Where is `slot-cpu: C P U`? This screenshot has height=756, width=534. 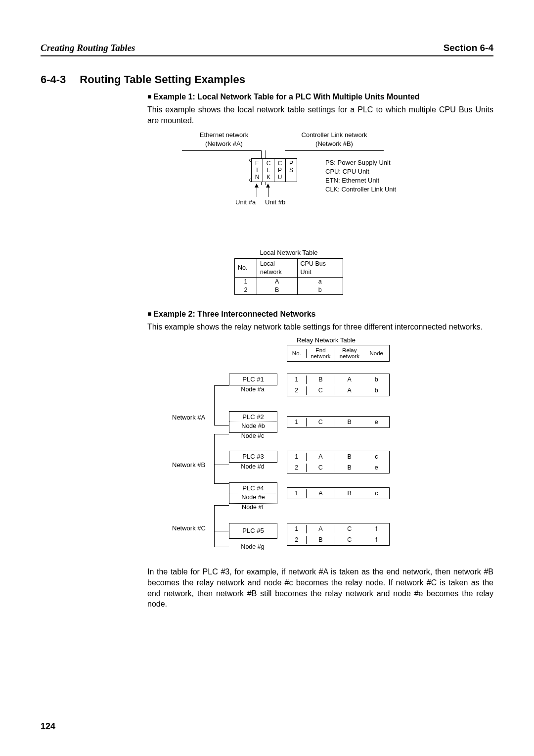 slot-cpu: C P U is located at coordinates (280, 170).